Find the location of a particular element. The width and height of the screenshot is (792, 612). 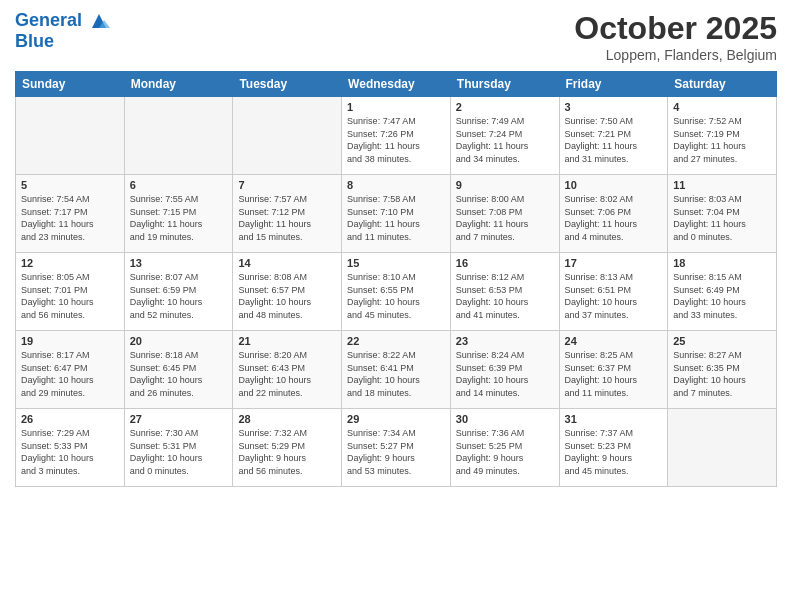

logo-general: General is located at coordinates (48, 20).